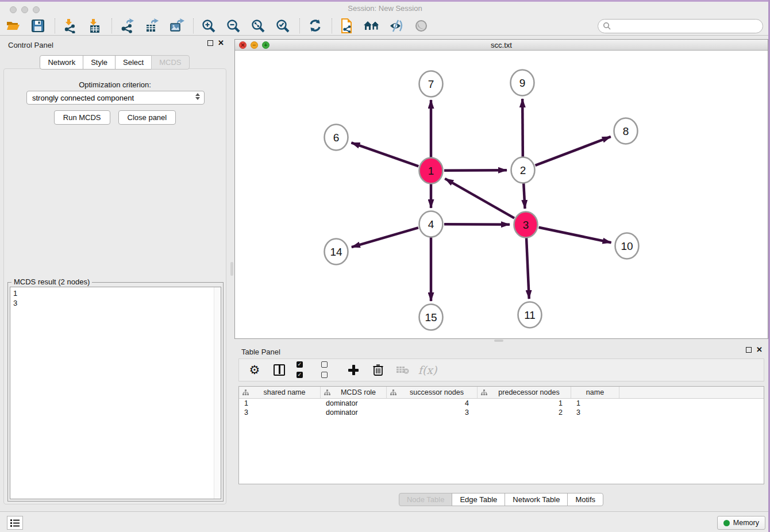  What do you see at coordinates (25, 10) in the screenshot?
I see `minimize-window-icon` at bounding box center [25, 10].